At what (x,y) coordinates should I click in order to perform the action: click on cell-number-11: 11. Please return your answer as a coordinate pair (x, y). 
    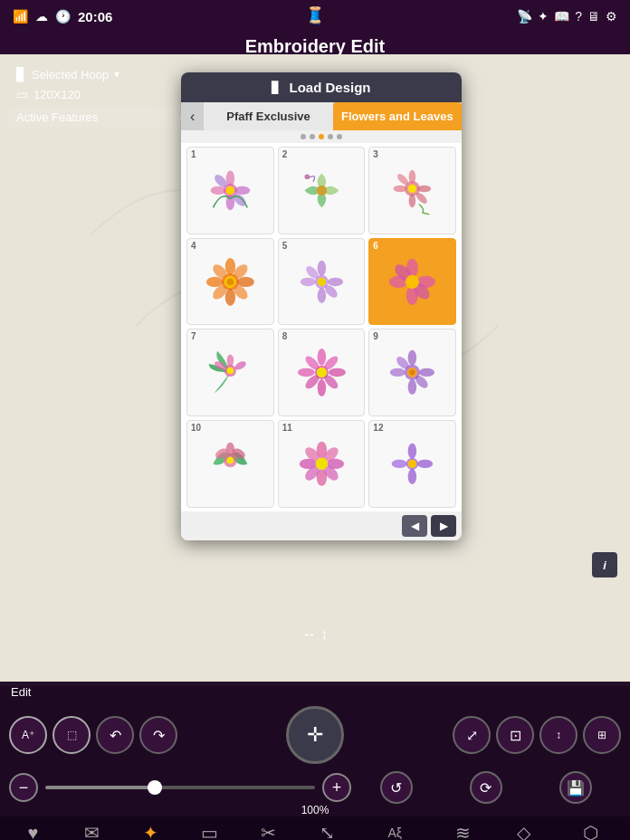
    Looking at the image, I should click on (288, 427).